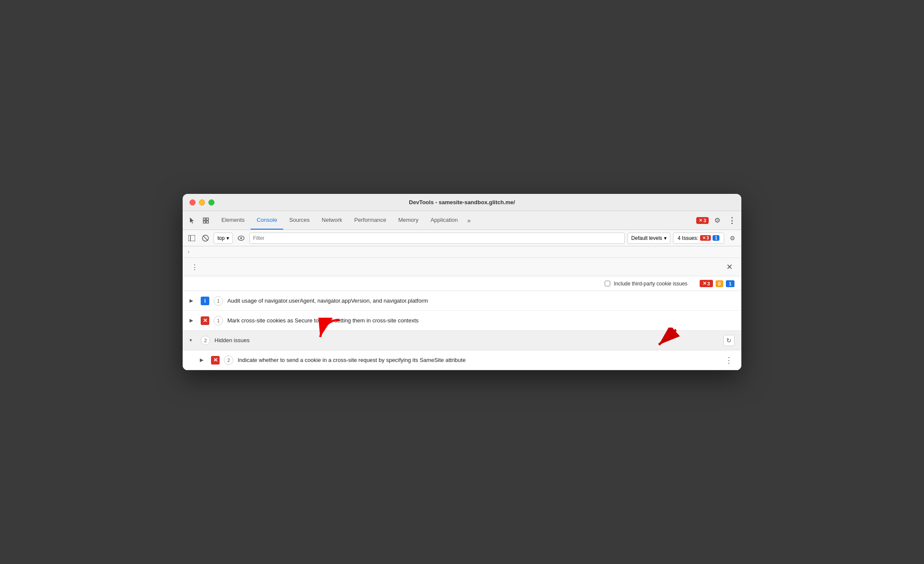  I want to click on cursor-icon, so click(192, 221).